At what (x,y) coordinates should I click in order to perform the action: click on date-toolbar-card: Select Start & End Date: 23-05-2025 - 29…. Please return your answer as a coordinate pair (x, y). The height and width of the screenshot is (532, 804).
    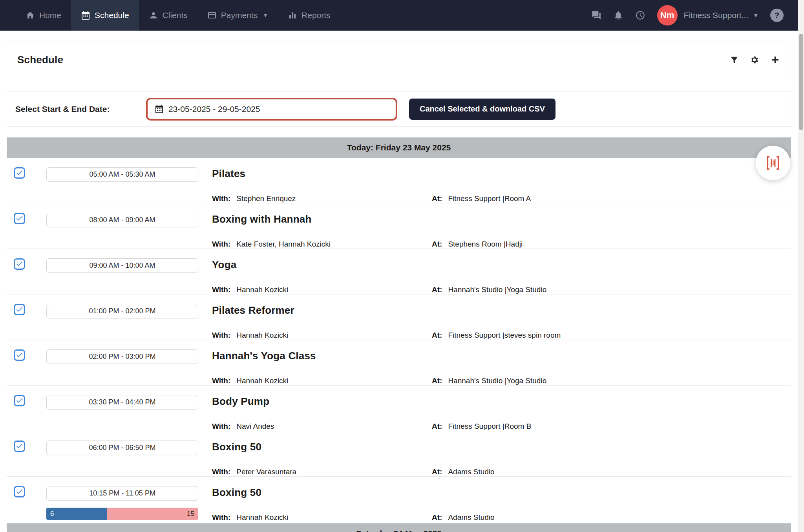
    Looking at the image, I should click on (399, 109).